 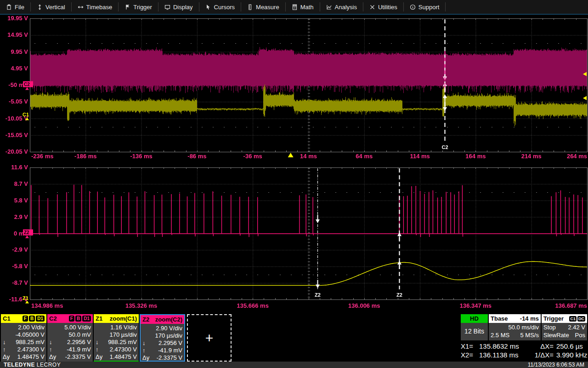 What do you see at coordinates (446, 7) in the screenshot?
I see `menu-separator` at bounding box center [446, 7].